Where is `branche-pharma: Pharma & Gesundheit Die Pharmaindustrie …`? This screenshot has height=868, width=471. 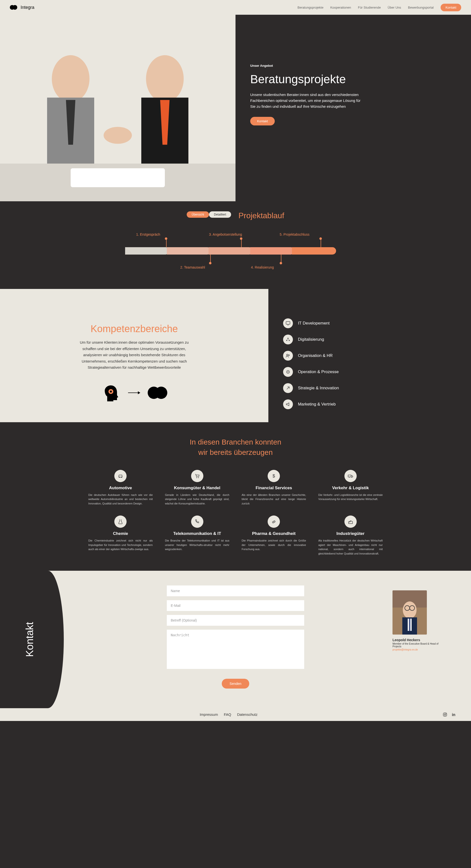 branche-pharma: Pharma & Gesundheit Die Pharmaindustrie … is located at coordinates (274, 536).